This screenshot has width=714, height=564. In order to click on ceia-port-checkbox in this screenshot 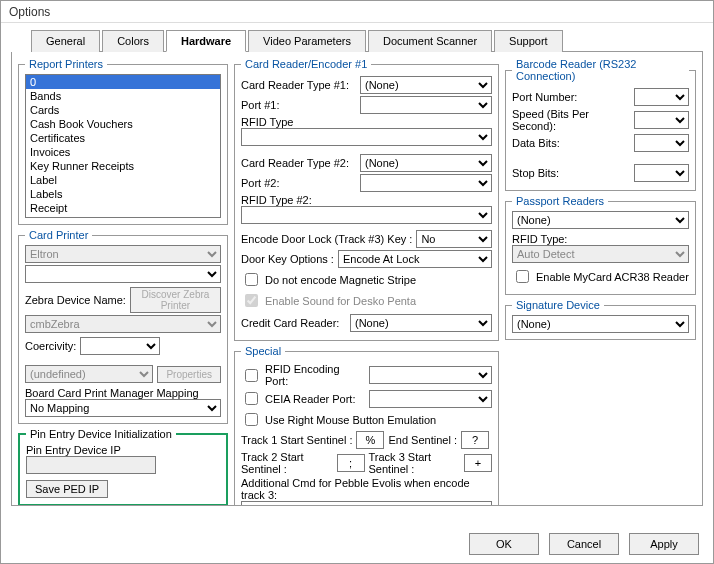, I will do `click(252, 398)`.